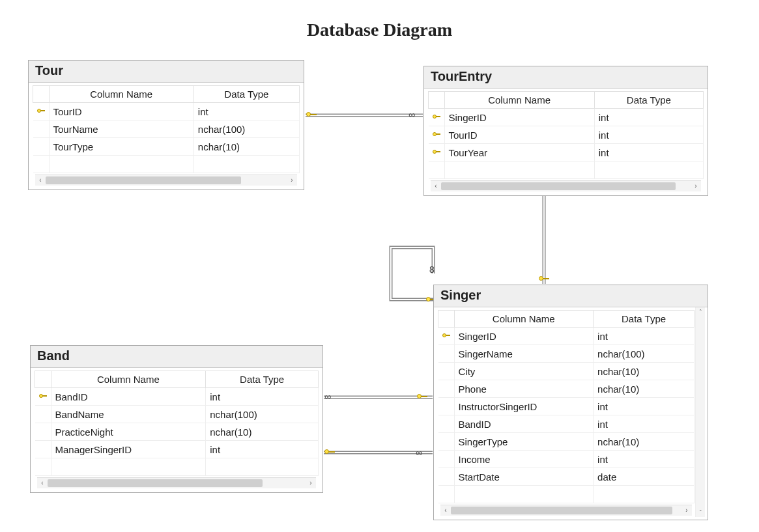 The height and width of the screenshot is (532, 759). I want to click on entity-title: Band, so click(177, 357).